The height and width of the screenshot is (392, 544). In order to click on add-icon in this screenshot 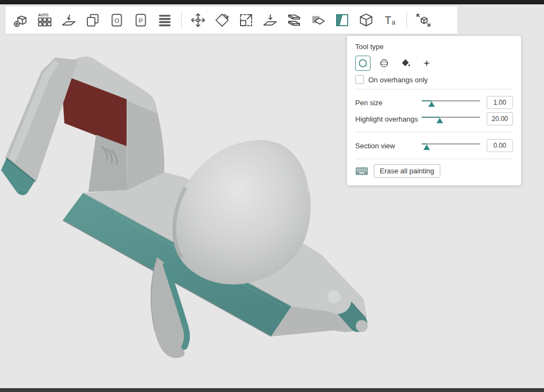, I will do `click(21, 20)`.